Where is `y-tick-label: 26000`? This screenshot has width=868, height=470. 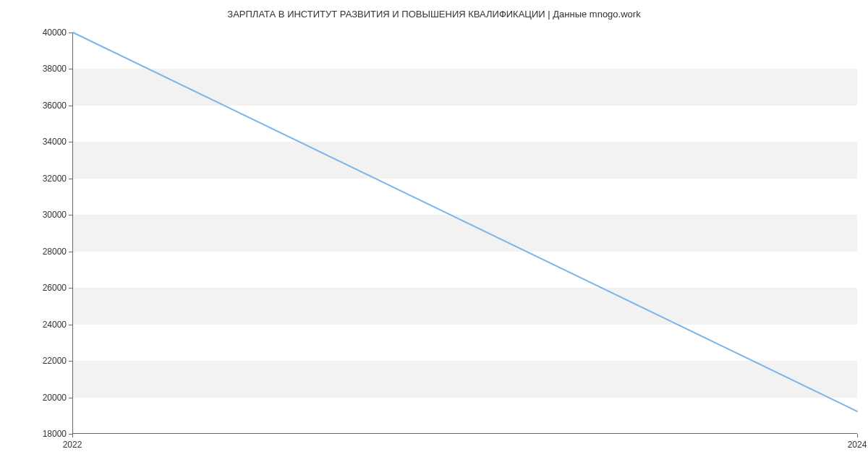 y-tick-label: 26000 is located at coordinates (55, 288).